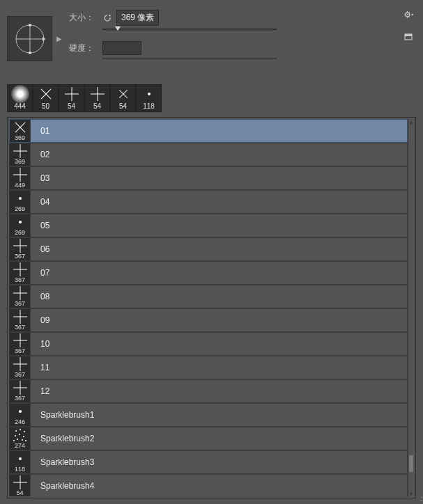 This screenshot has height=504, width=423. Describe the element at coordinates (208, 249) in the screenshot. I see `brush-list-item: 36706` at that location.